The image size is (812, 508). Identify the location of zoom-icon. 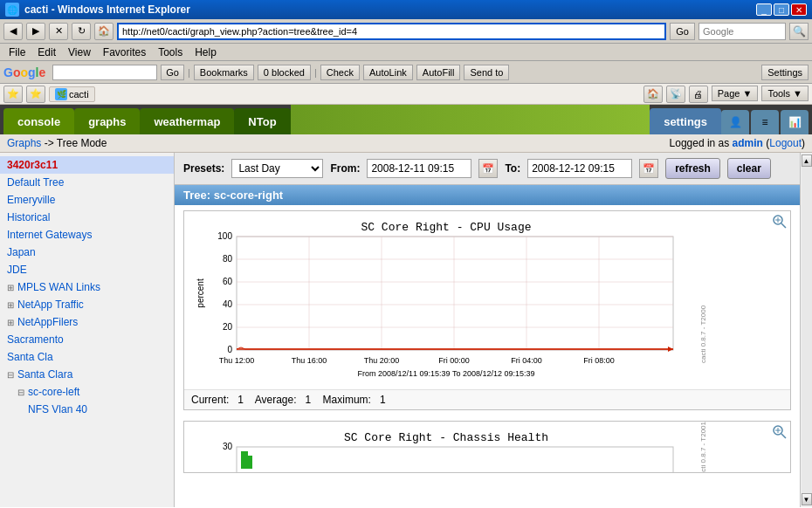
(780, 223).